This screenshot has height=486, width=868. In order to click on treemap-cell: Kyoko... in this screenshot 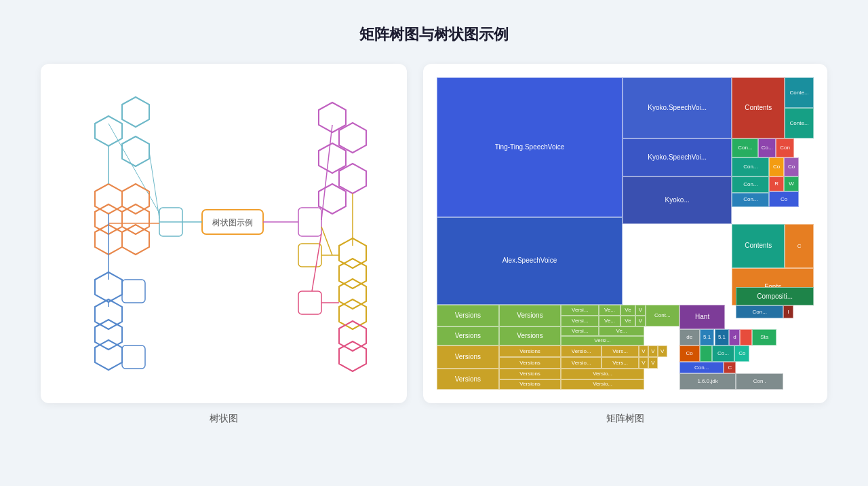, I will do `click(677, 200)`.